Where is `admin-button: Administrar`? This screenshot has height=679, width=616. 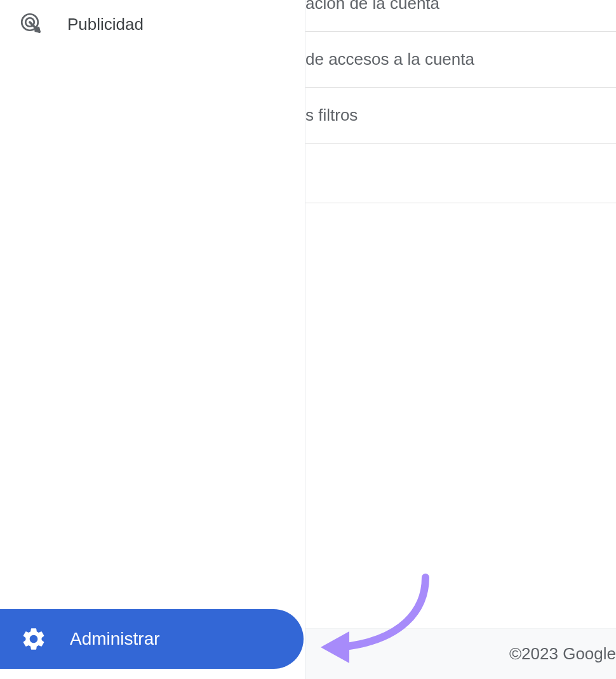
admin-button: Administrar is located at coordinates (152, 639).